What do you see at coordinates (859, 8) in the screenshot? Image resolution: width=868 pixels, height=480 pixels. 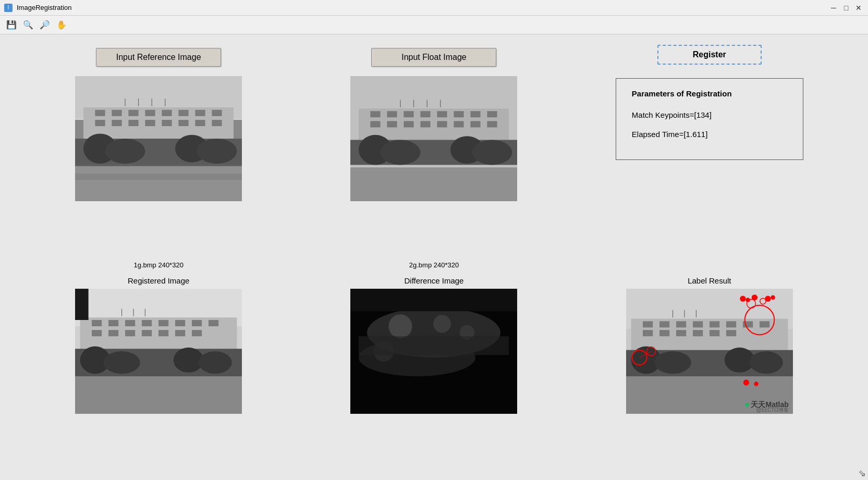 I see `close-button: ✕` at bounding box center [859, 8].